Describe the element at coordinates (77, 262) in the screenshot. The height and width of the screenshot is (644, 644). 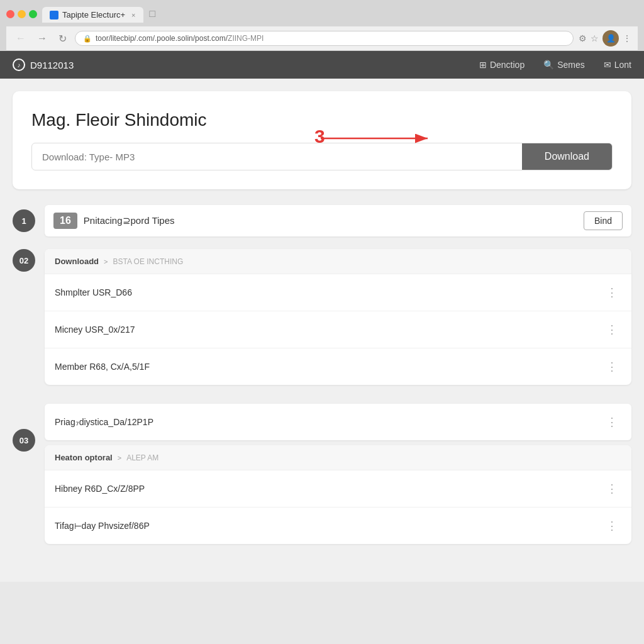
I see `section-2-title: Downloadd` at that location.